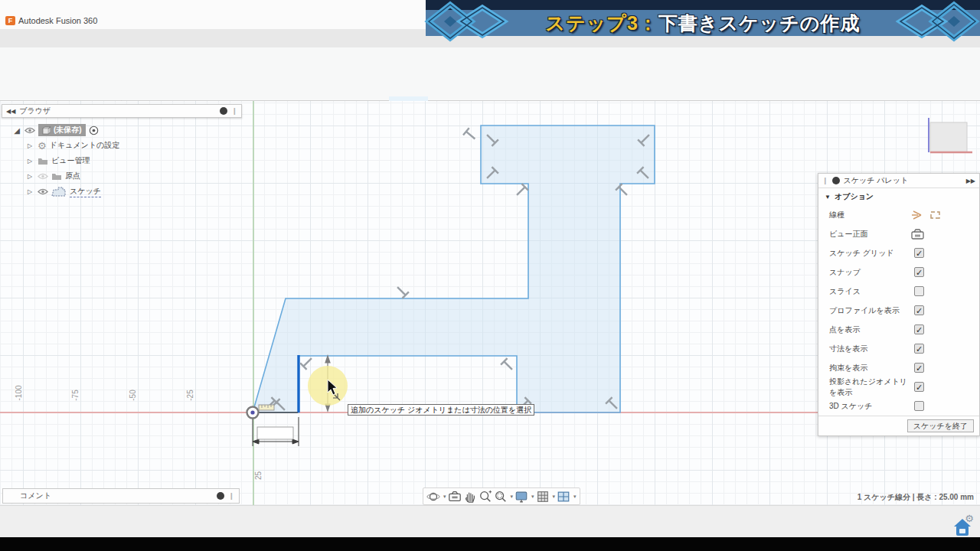  What do you see at coordinates (899, 234) in the screenshot?
I see `palette-row-lookat: ビュー正面` at bounding box center [899, 234].